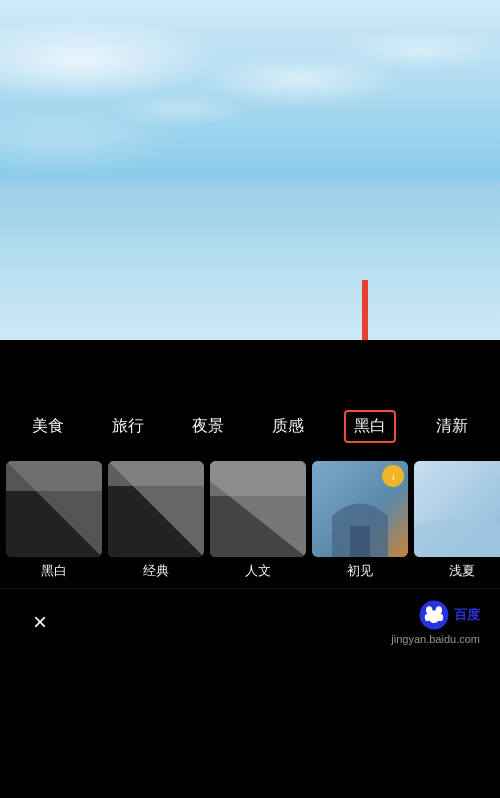  Describe the element at coordinates (156, 571) in the screenshot. I see `filter-thumb-label-jingdian: 经典` at that location.